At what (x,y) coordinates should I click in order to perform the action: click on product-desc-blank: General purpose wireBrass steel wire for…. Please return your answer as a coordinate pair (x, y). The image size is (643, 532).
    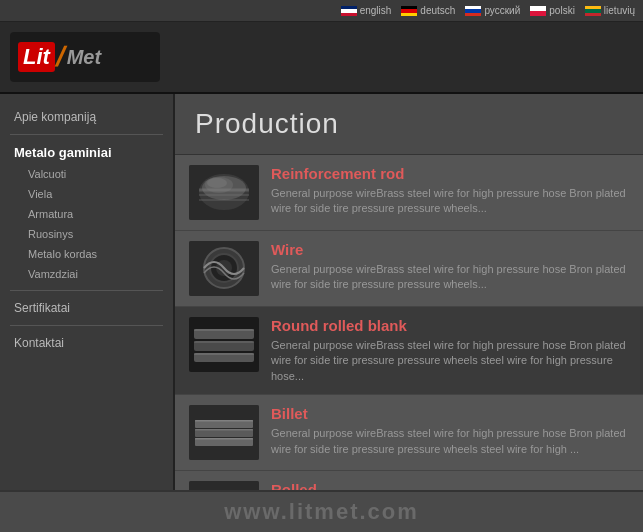
    Looking at the image, I should click on (450, 361).